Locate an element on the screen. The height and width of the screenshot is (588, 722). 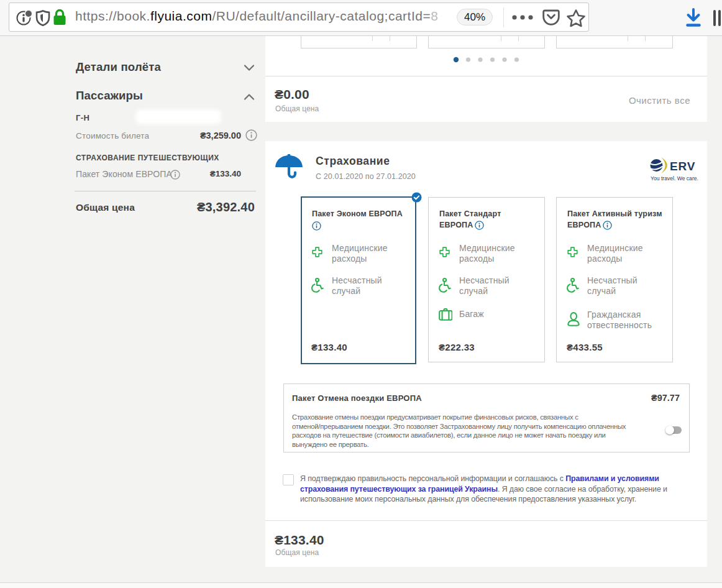
svg-text: ERV is located at coordinates (682, 167).